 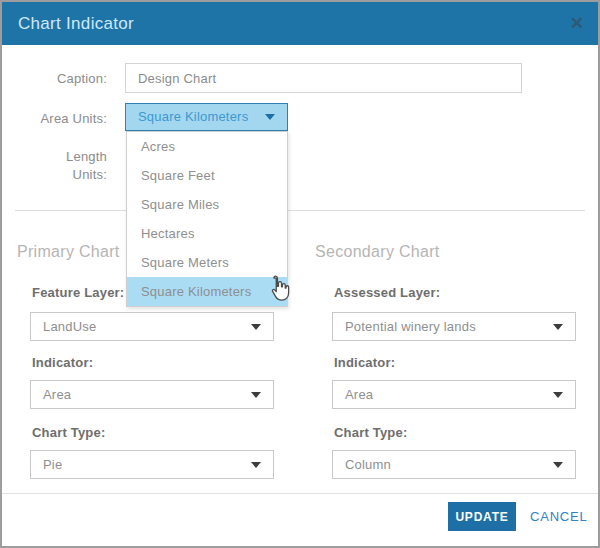 What do you see at coordinates (577, 24) in the screenshot?
I see `close-icon: ✕` at bounding box center [577, 24].